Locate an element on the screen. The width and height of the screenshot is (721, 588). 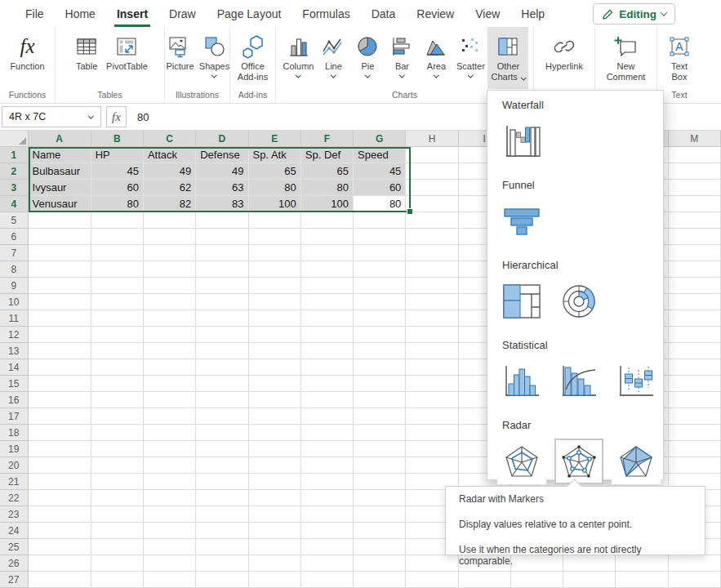
cell-A6 is located at coordinates (60, 237).